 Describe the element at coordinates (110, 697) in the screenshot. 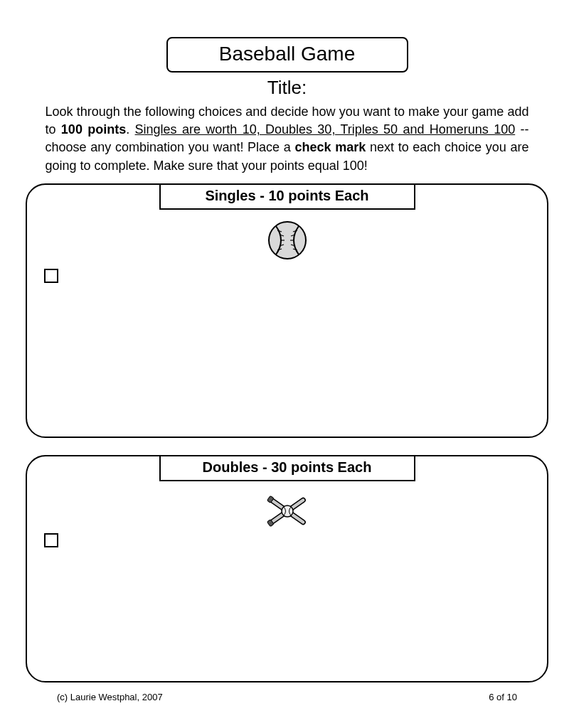

I see `footer-copyright: (c) Laurie Westphal, 2007` at that location.